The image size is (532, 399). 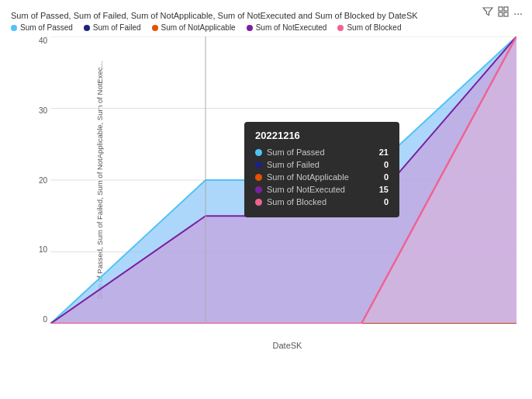 I want to click on legend-item-notexecuted: Sum of NotExecuted, so click(x=287, y=28).